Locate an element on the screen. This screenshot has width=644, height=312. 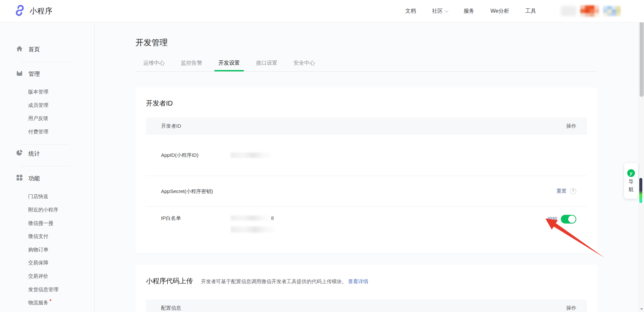
tab-dev-settings: 开发设置 is located at coordinates (229, 64).